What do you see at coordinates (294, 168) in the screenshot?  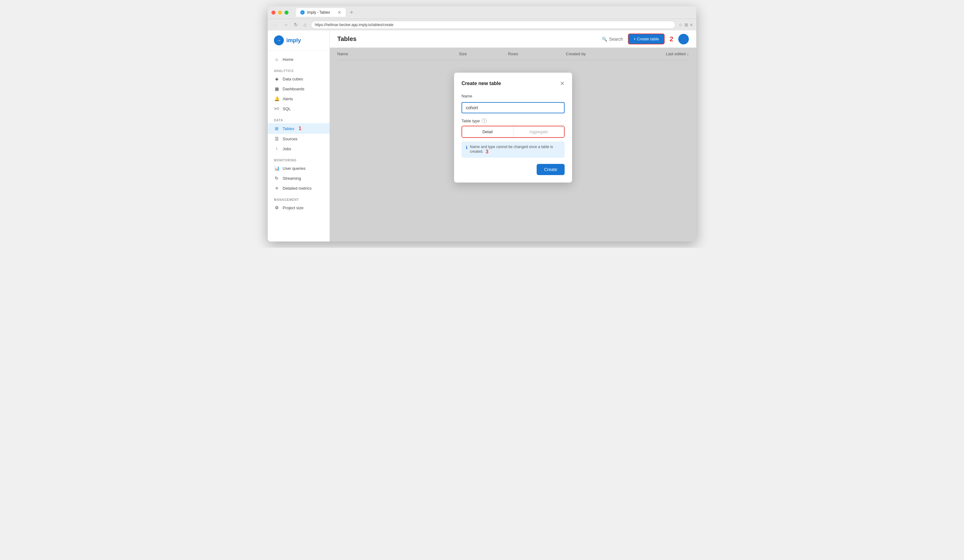 I see `user-queries-label: User queries` at bounding box center [294, 168].